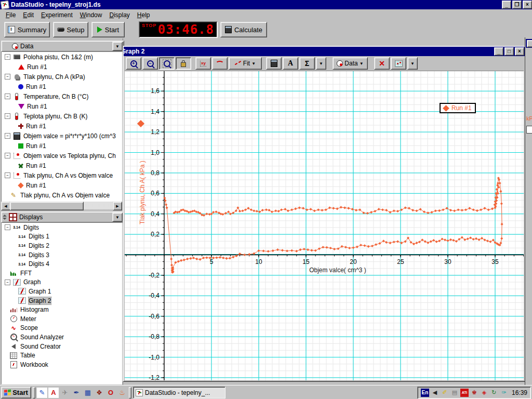 The height and width of the screenshot is (399, 532). I want to click on data-source-item: −Tlak plynu, Ch A (kPa), so click(61, 77).